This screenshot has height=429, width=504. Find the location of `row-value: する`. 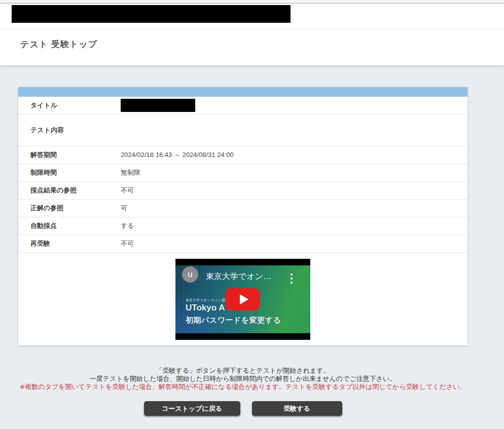

row-value: する is located at coordinates (294, 226).